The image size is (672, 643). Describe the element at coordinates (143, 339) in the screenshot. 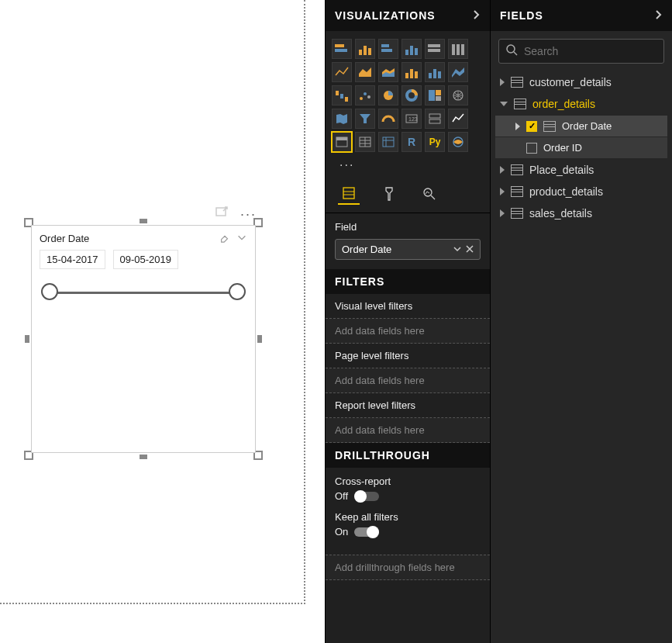

I see `slicer-visual-container: Order Date 15-04-2017 09-05-2019` at that location.